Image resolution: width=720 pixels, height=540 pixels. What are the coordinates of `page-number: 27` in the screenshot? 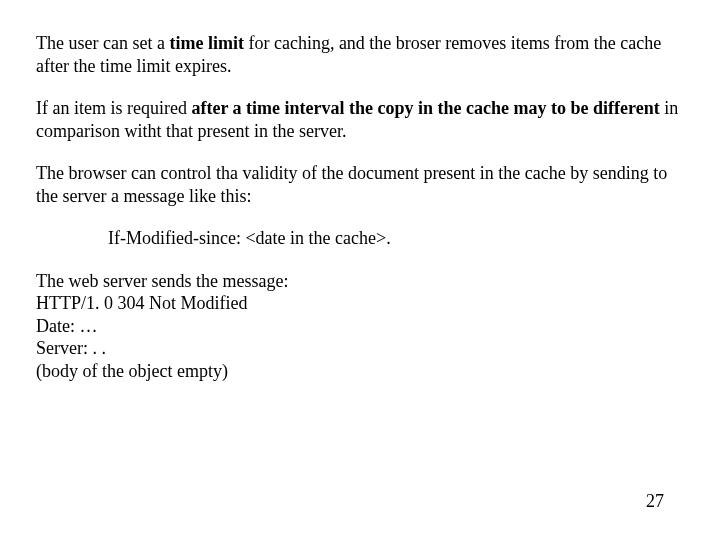 It's located at (655, 502).